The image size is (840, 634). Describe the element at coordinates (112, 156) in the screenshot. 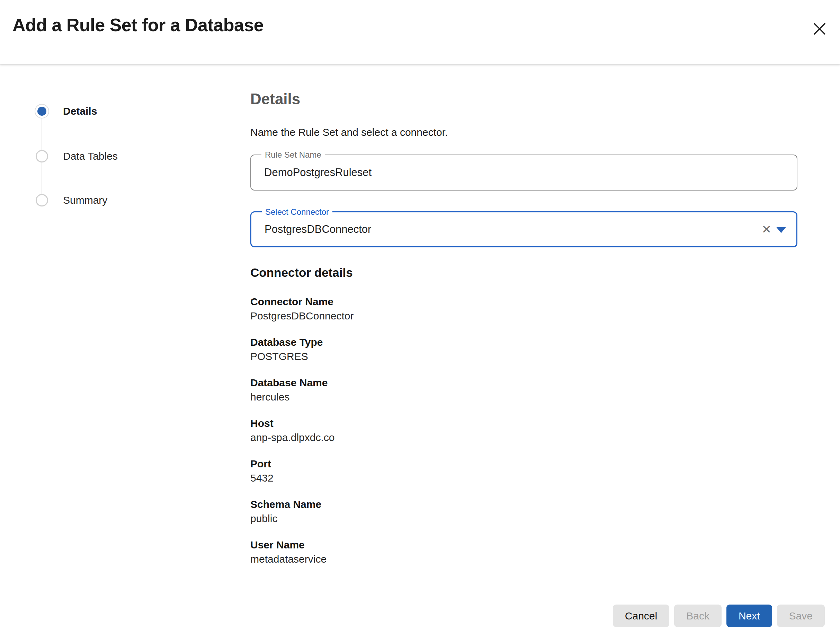

I see `stepper-step-data-tables: Data Tables` at that location.